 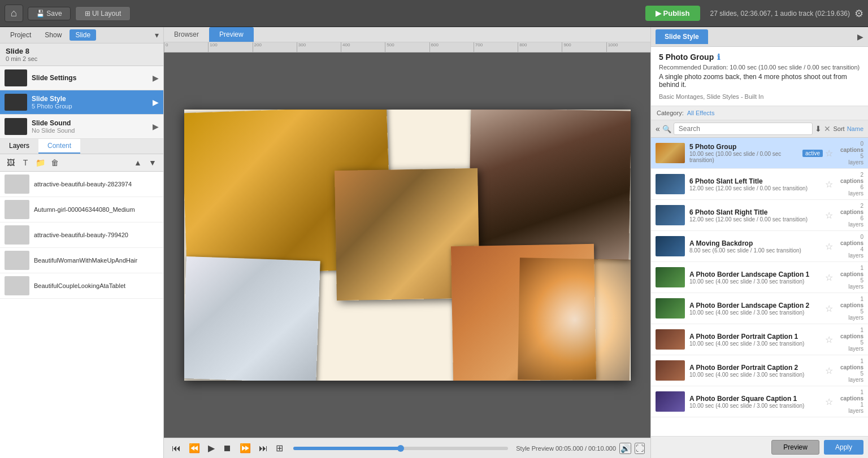 What do you see at coordinates (672, 14) in the screenshot?
I see `publish-button: ▶ Publish` at bounding box center [672, 14].